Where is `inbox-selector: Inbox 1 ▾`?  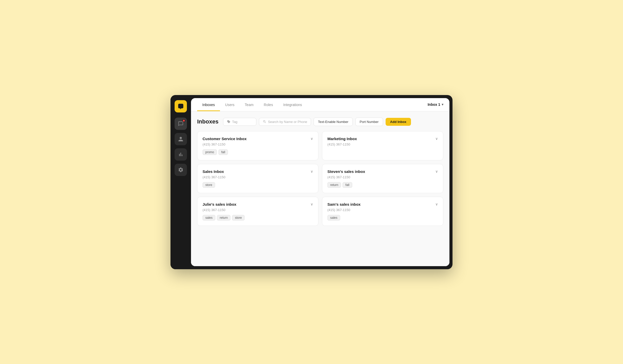
inbox-selector: Inbox 1 ▾ is located at coordinates (435, 105).